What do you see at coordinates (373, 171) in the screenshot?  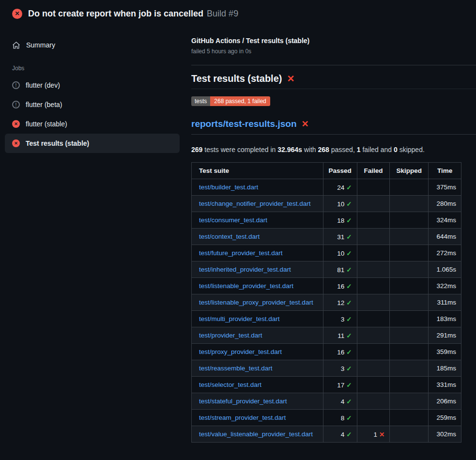 I see `column-header: Failed` at bounding box center [373, 171].